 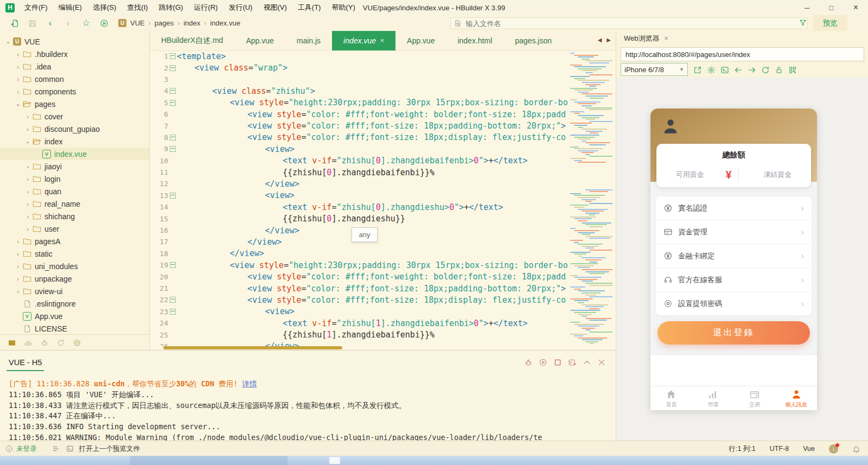 I want to click on menu-item-資金管理: 資金管理›, so click(x=733, y=232).